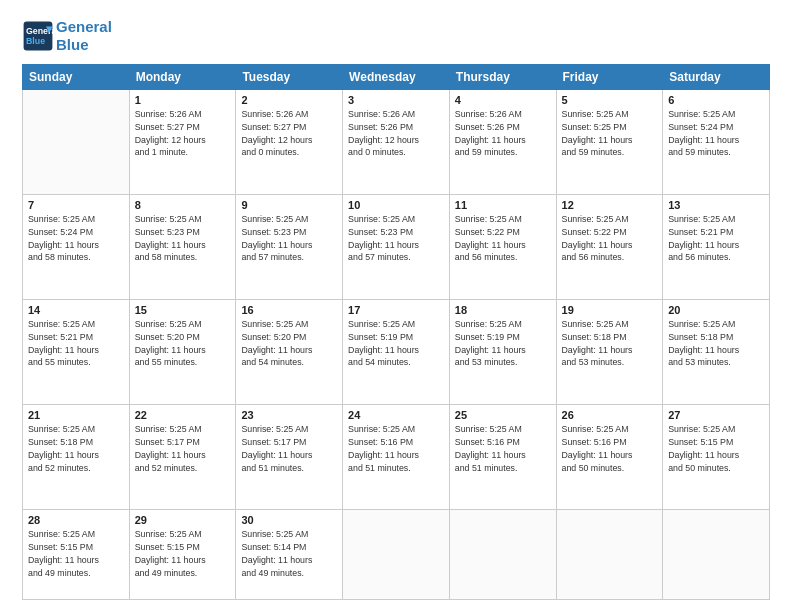  I want to click on day-info-line: and 0 minutes., so click(289, 152).